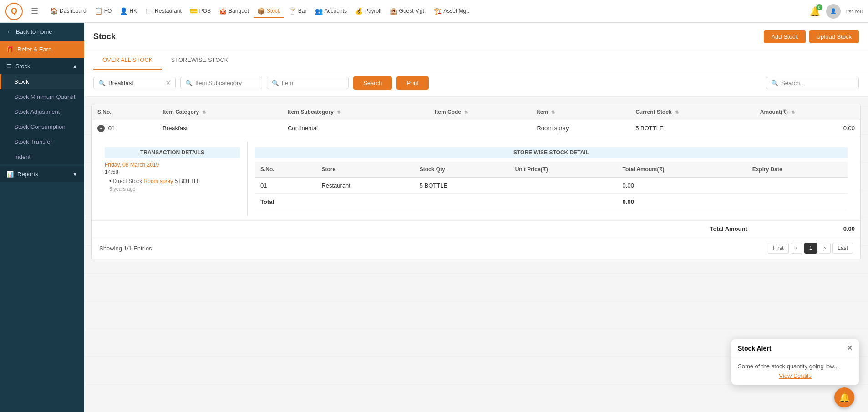  I want to click on showing-entries: Showing 1/1 Entries, so click(126, 249).